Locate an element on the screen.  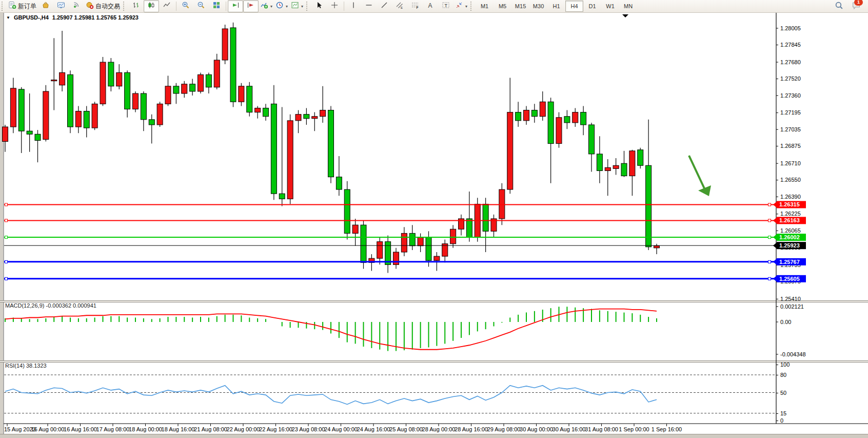
market-watch-button is located at coordinates (46, 6).